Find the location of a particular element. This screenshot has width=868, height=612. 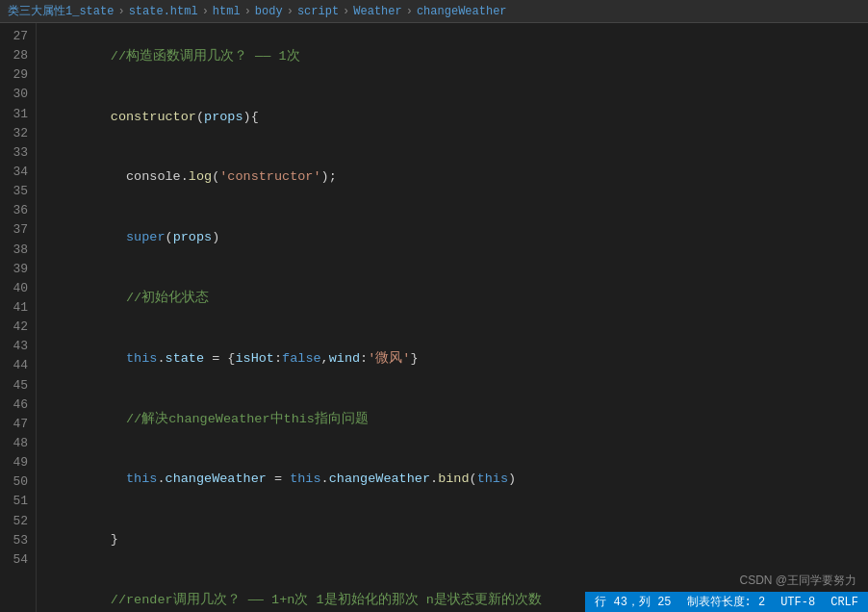

breadcrumb-item: changeWeather is located at coordinates (462, 12).